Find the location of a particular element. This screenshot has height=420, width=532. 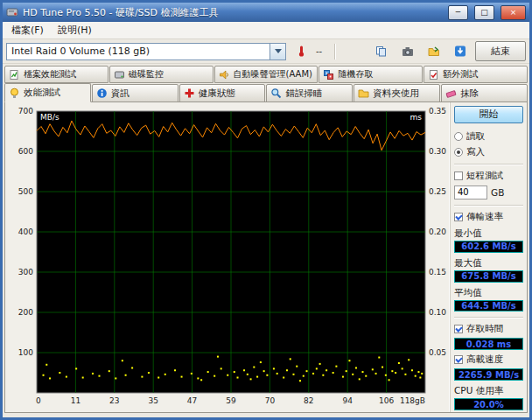

read-radio: 讀取 is located at coordinates (488, 136).